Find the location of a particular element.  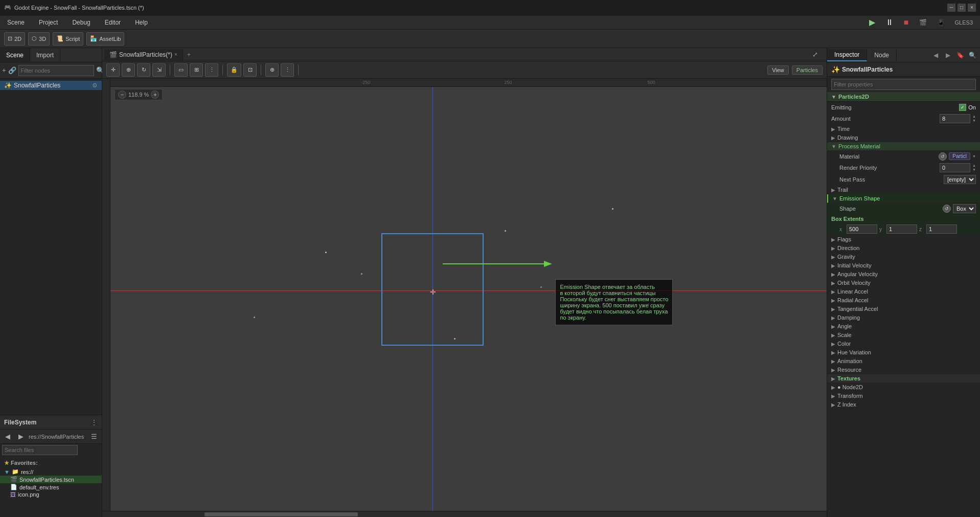

group-button: ⊡ is located at coordinates (250, 70).